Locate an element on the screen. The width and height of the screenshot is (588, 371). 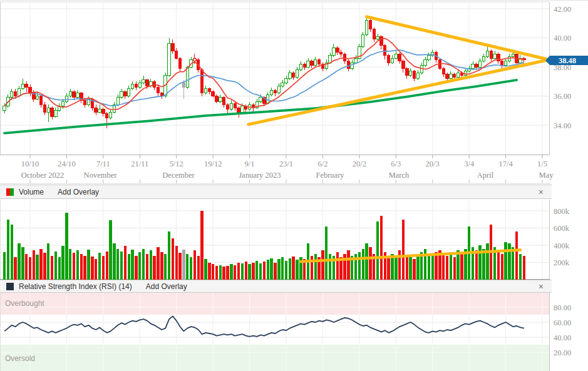
svg-text: 7/11 is located at coordinates (103, 164).